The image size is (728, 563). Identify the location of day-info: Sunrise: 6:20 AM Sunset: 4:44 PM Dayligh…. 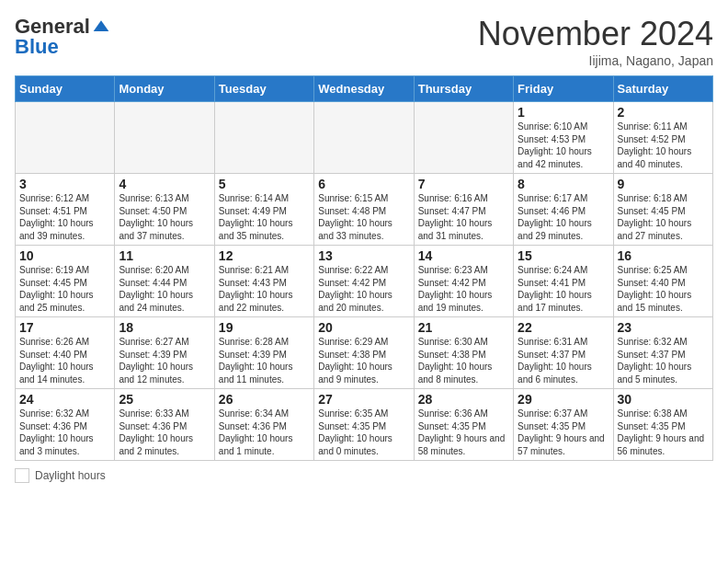
(164, 289).